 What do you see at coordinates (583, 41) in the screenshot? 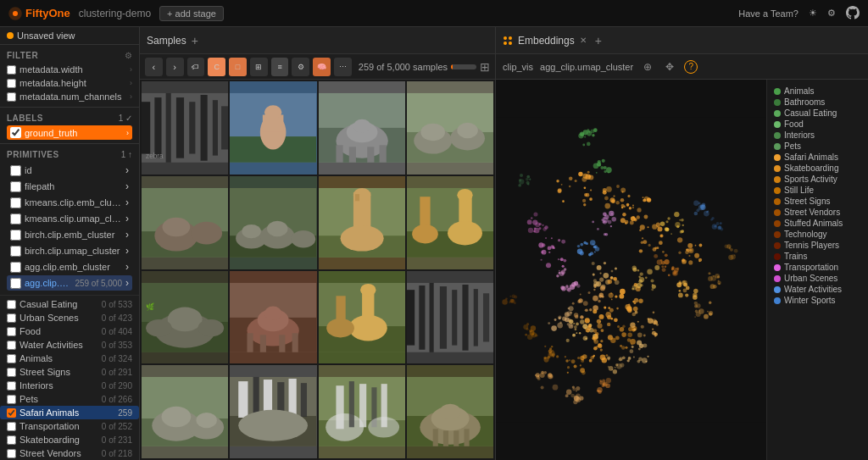
I see `embeddings-tab-close: ✕` at bounding box center [583, 41].